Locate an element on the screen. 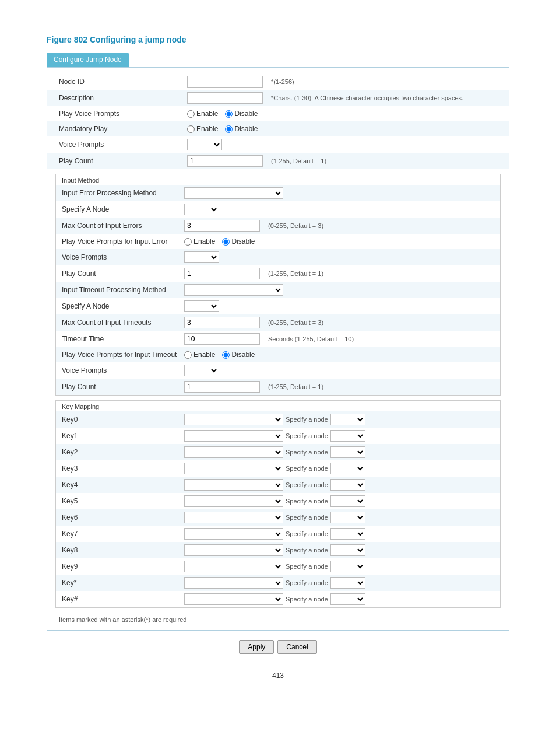  key7-select is located at coordinates (234, 534).